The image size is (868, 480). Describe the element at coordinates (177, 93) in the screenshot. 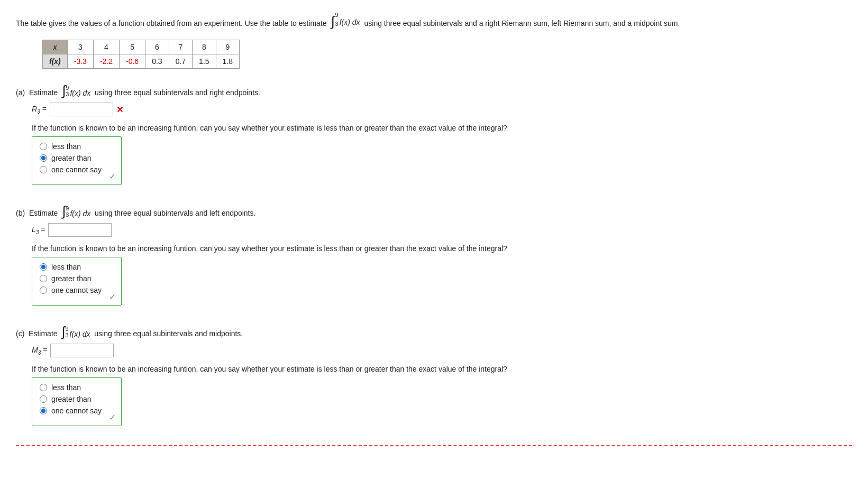

I see `section-a-suffix: using three equal subintervals and right…` at that location.